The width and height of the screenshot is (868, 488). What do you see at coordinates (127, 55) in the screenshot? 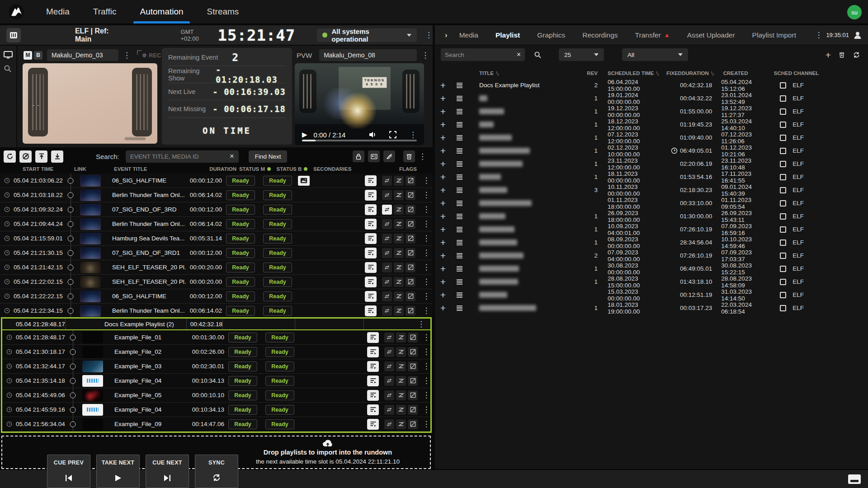
I see `program-menu-icon: ⋮` at bounding box center [127, 55].